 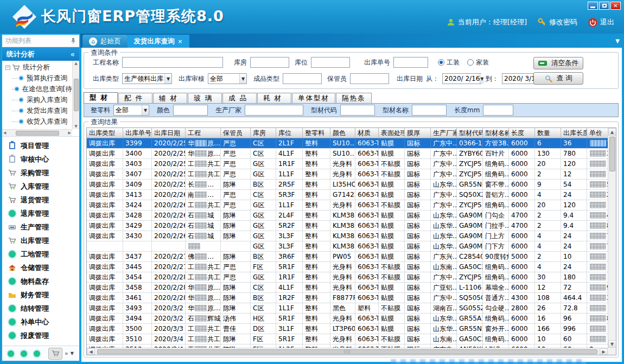 I want to click on length-input, so click(x=498, y=110).